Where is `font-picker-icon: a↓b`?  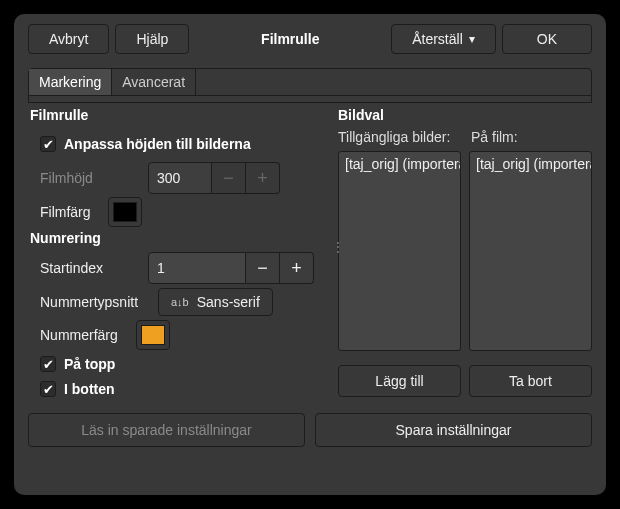
font-picker-icon: a↓b is located at coordinates (180, 302).